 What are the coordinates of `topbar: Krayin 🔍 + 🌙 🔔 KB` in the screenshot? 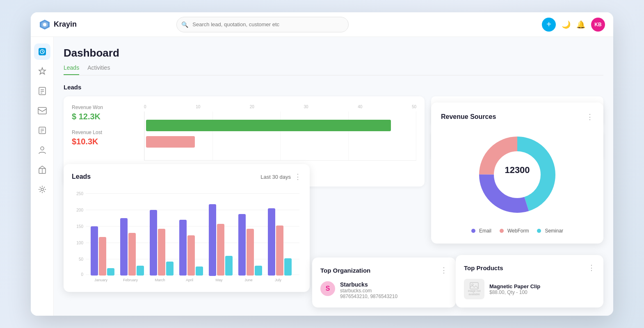 It's located at (322, 25).